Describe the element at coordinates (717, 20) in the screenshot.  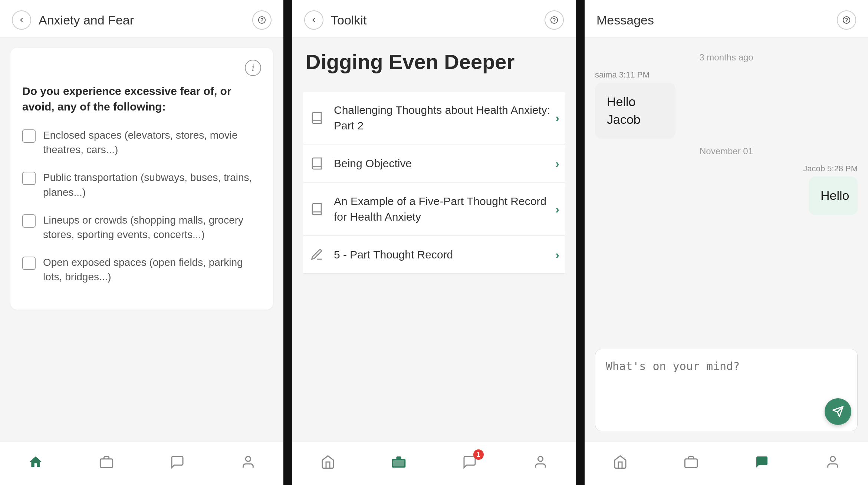
I see `panel3-title: Messages` at that location.